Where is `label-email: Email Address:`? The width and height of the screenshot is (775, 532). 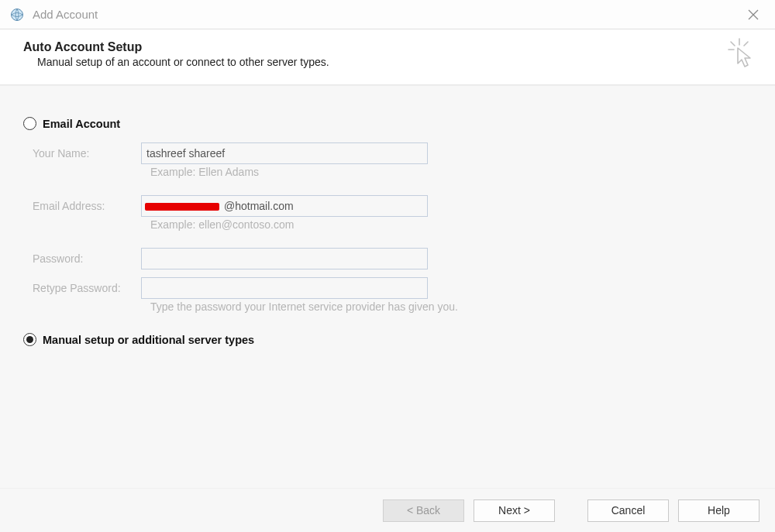
label-email: Email Address: is located at coordinates (87, 206).